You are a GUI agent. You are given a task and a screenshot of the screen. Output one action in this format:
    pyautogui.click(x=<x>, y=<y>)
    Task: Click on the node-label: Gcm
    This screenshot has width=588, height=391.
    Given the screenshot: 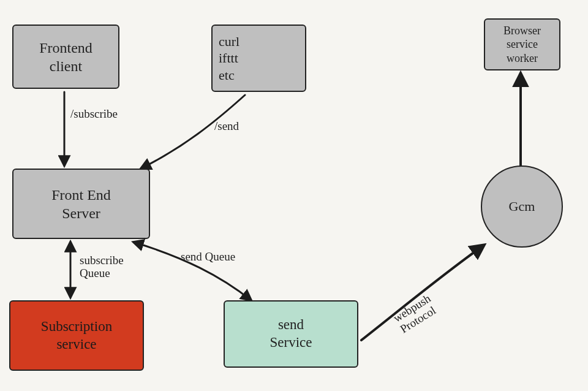 What is the action you would take?
    pyautogui.click(x=522, y=207)
    